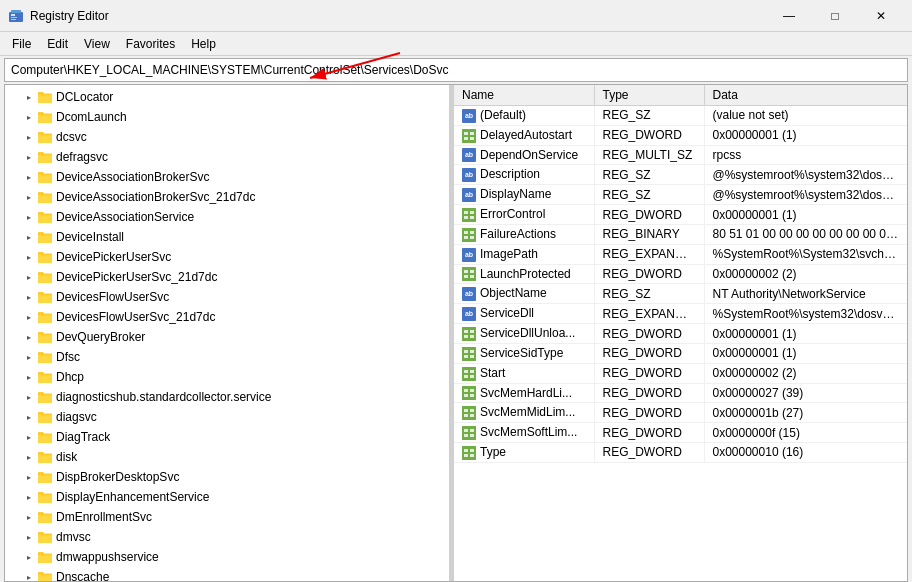 Image resolution: width=912 pixels, height=582 pixels. What do you see at coordinates (524, 135) in the screenshot?
I see `cell-name: DelayedAutostart` at bounding box center [524, 135].